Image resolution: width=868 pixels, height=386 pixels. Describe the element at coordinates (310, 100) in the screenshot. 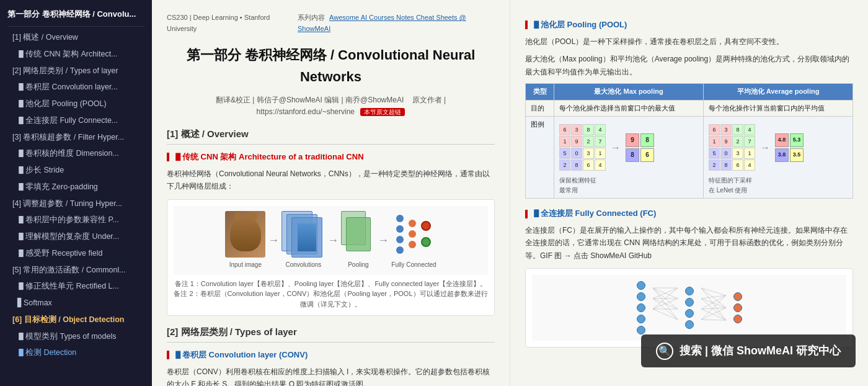

I see `translators-text: 翻译&校正 | 韩信子@ShowMeAI 编辑 | 南乔@ShowMeAI` at that location.